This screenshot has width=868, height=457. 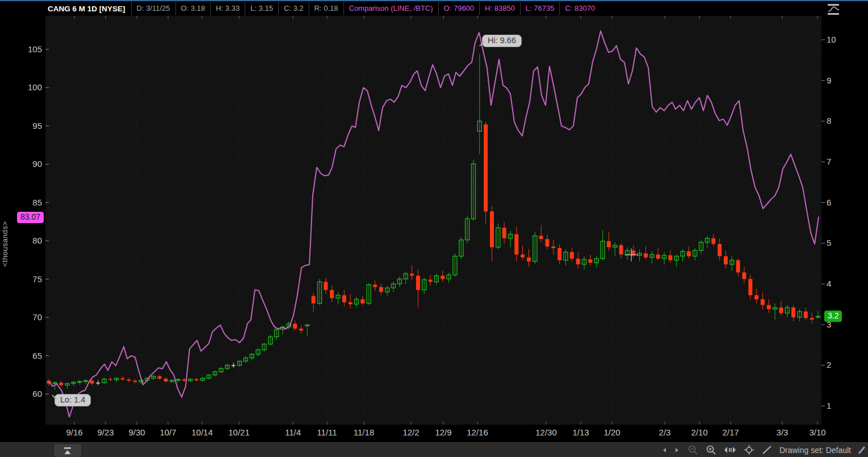 What do you see at coordinates (730, 450) in the screenshot?
I see `pan-icon` at bounding box center [730, 450].